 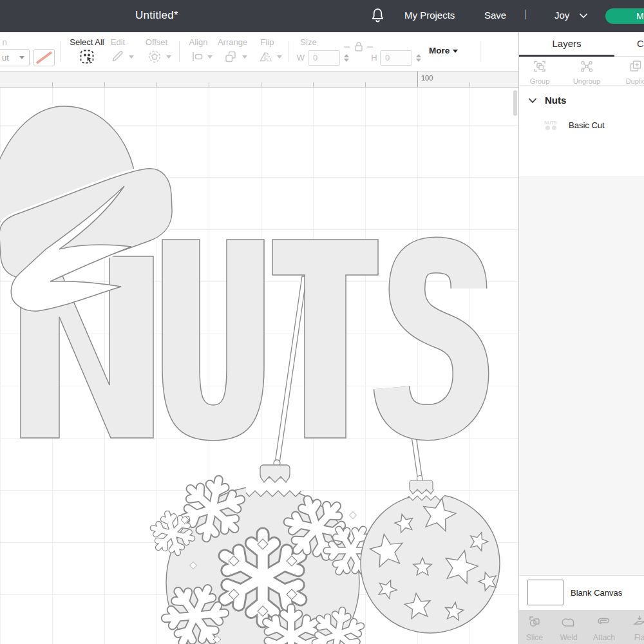 What do you see at coordinates (198, 43) in the screenshot?
I see `align-label: Align` at bounding box center [198, 43].